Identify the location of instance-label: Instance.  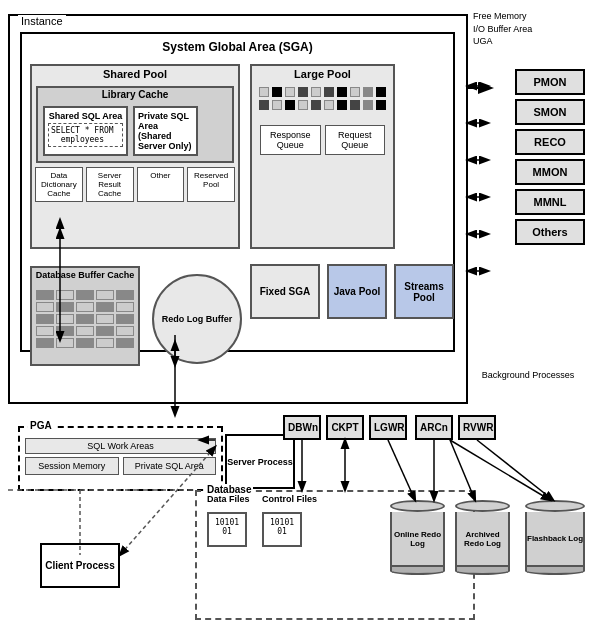
(42, 21).